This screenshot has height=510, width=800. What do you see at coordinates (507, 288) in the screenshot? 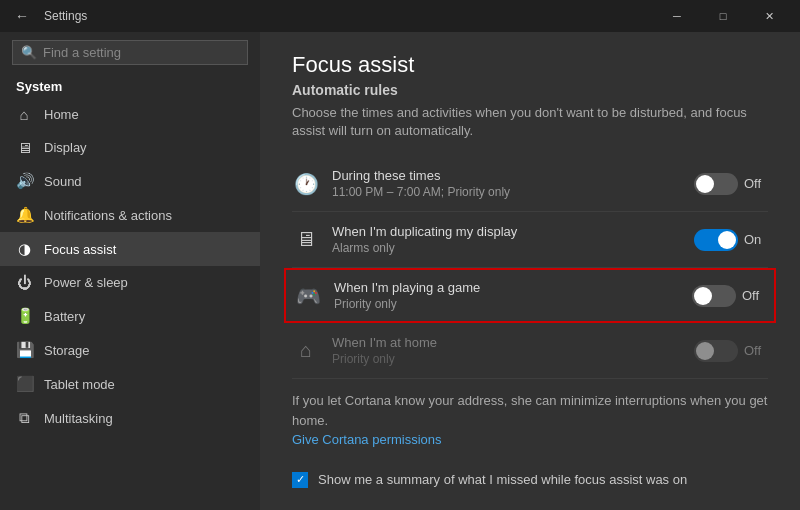
I see `rule-game-title: When I'm playing a game` at bounding box center [507, 288].